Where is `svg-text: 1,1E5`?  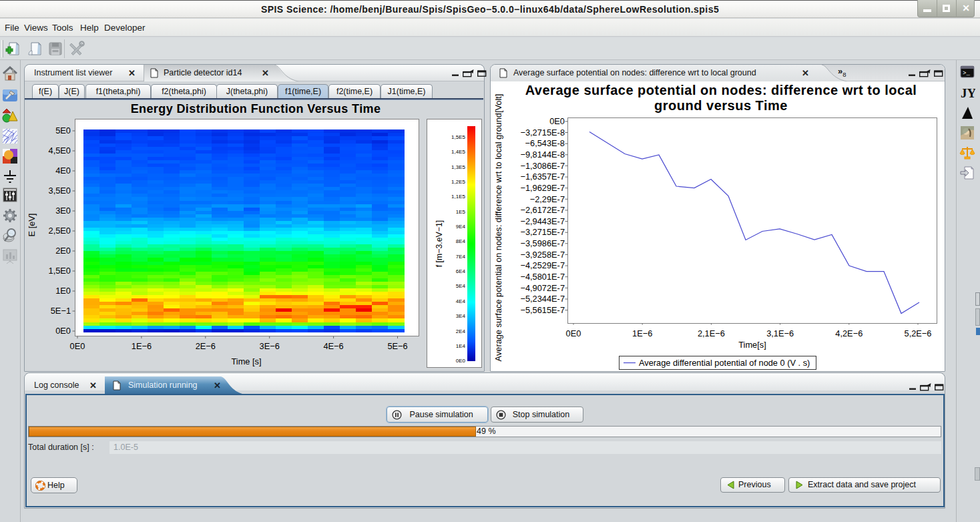
svg-text: 1,1E5 is located at coordinates (458, 196).